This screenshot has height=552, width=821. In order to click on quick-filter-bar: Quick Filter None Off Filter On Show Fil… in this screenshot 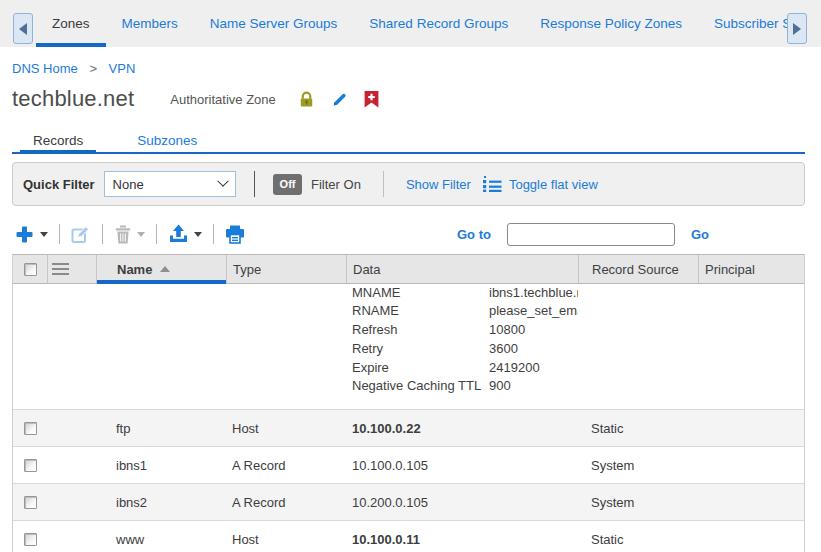, I will do `click(408, 184)`.